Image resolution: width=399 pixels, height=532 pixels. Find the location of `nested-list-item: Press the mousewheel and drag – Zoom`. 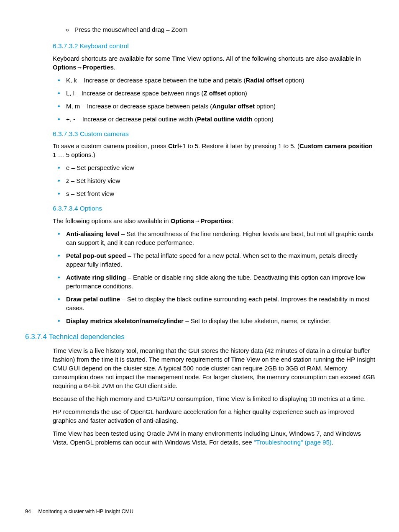

nested-list-item: Press the mousewheel and drag – Zoom is located at coordinates (226, 29).